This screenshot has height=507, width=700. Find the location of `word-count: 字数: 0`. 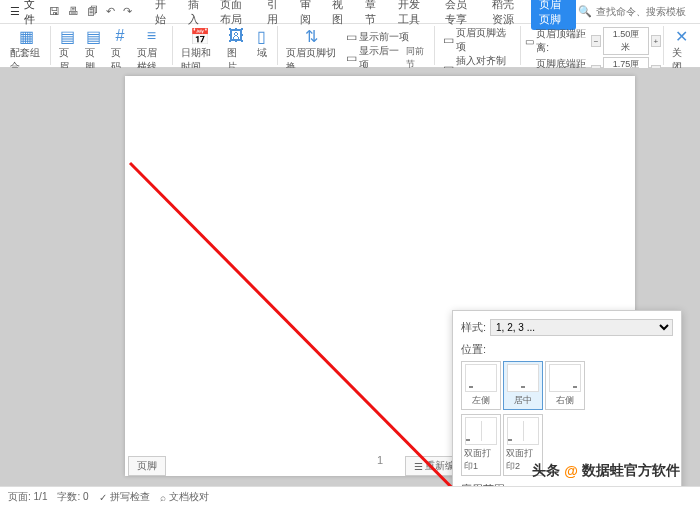

word-count: 字数: 0 is located at coordinates (72, 497).